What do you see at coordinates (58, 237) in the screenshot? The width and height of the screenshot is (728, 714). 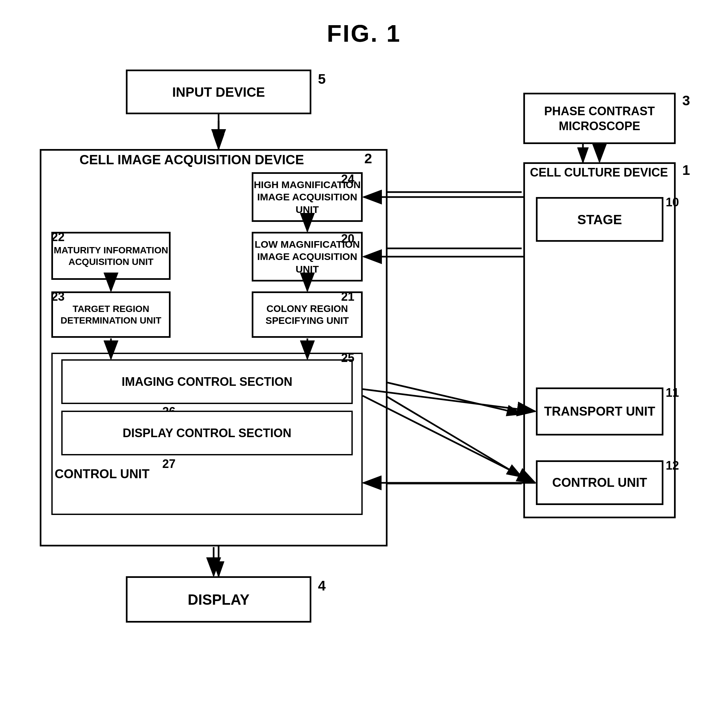 I see `ref-22: 22` at bounding box center [58, 237].